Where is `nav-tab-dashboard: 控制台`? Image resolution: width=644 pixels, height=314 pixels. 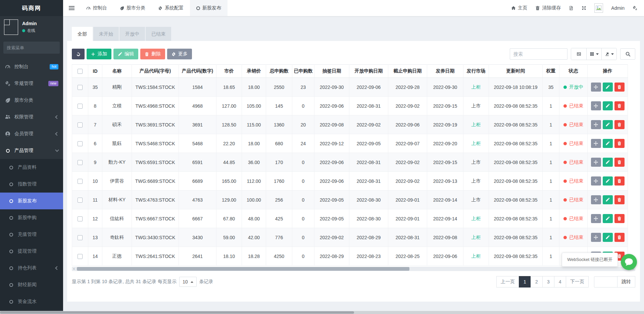
nav-tab-dashboard: 控制台 is located at coordinates (97, 8).